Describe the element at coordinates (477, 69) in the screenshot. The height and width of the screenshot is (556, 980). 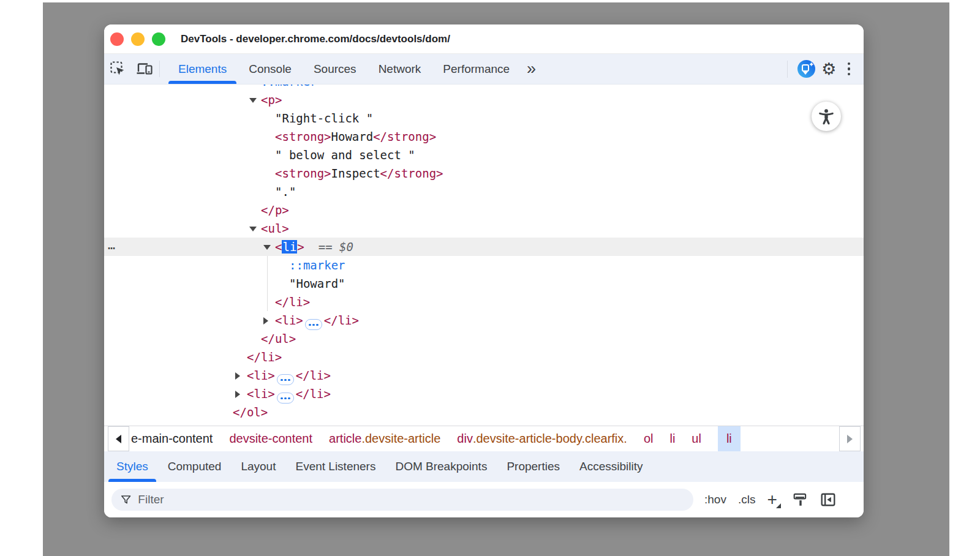
I see `tab-performance: Performance` at that location.